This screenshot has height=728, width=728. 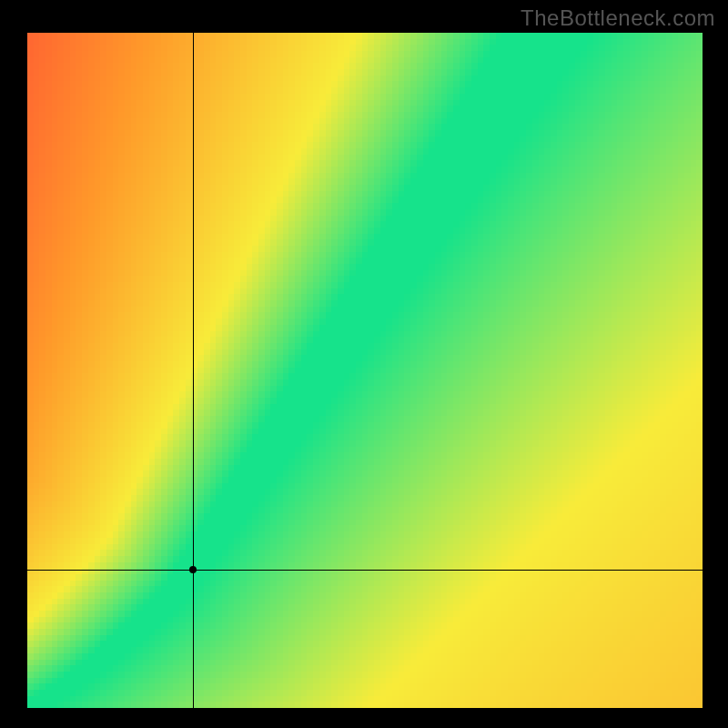 I want to click on watermark-text: TheBottleneck.com, so click(x=618, y=18).